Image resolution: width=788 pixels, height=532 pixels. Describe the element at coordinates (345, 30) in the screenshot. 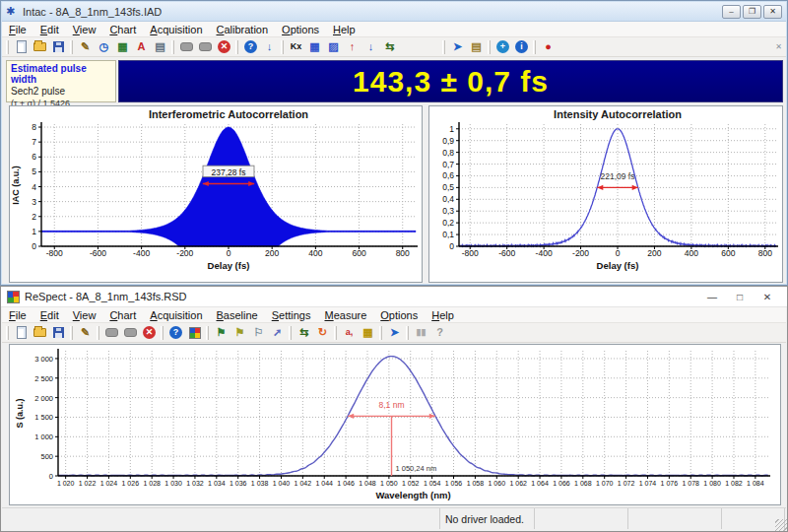

I see `intac-menu-help: Help` at that location.